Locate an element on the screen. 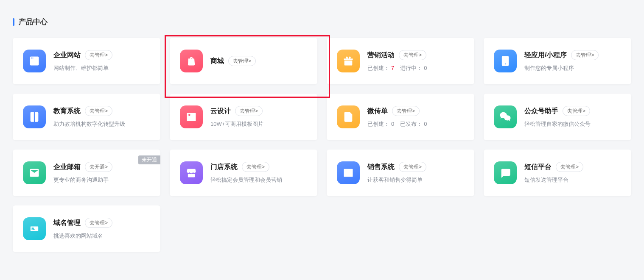  mail-icon is located at coordinates (34, 173).